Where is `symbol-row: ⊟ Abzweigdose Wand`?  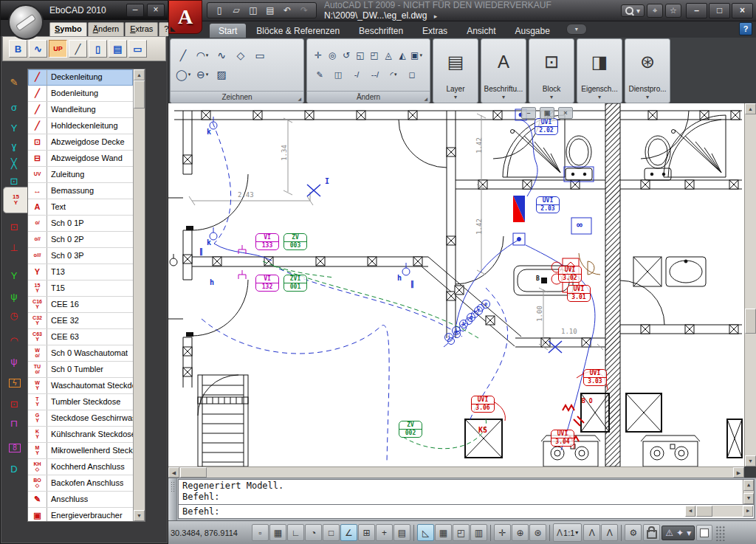 symbol-row: ⊟ Abzweigdose Wand is located at coordinates (80, 159).